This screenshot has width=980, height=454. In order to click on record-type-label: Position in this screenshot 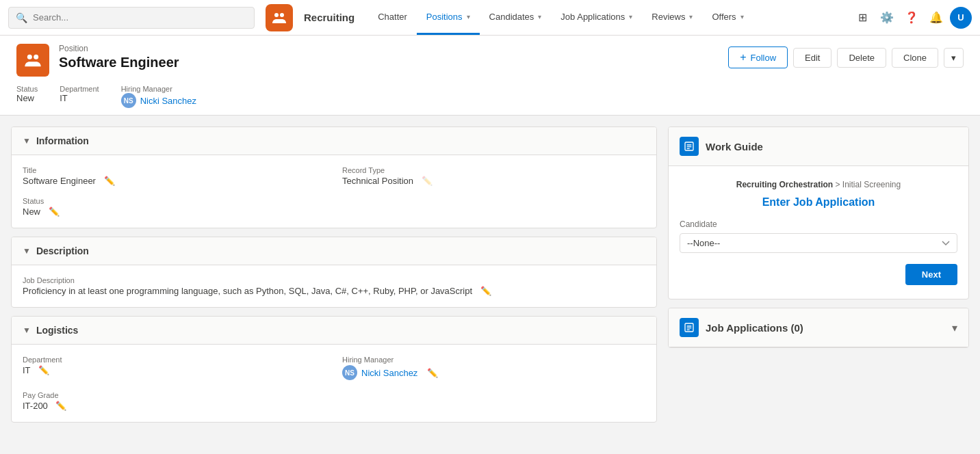, I will do `click(119, 49)`.